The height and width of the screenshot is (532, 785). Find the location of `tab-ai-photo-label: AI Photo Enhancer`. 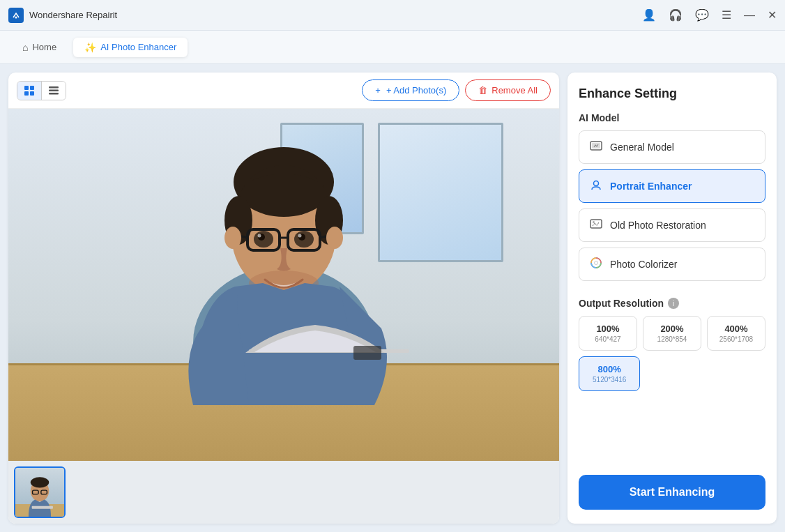

tab-ai-photo-label: AI Photo Enhancer is located at coordinates (138, 47).